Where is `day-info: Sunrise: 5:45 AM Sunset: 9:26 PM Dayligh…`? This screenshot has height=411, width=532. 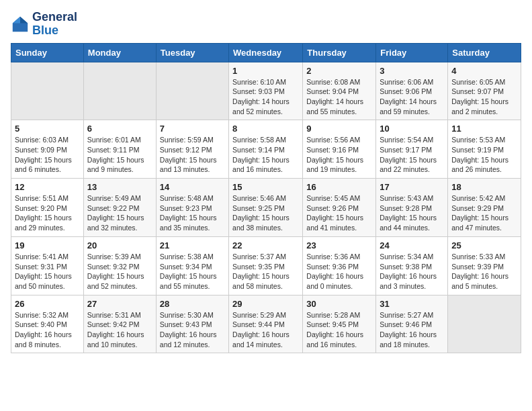 day-info: Sunrise: 5:45 AM Sunset: 9:26 PM Dayligh… is located at coordinates (339, 214).